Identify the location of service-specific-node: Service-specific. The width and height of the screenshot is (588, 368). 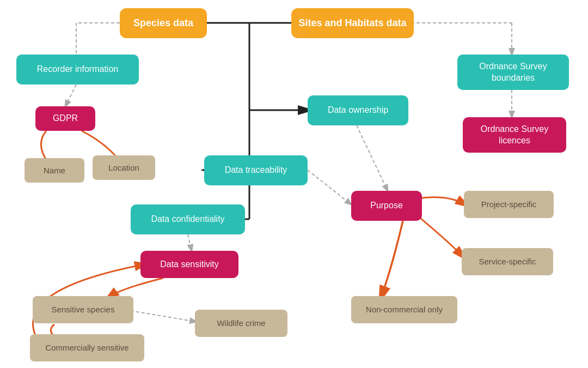
(507, 262).